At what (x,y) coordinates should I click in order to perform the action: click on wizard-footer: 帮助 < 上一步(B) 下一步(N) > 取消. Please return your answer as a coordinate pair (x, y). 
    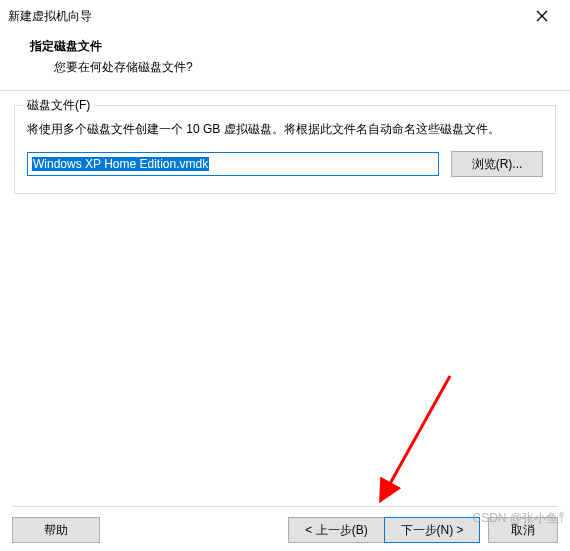
    Looking at the image, I should click on (285, 520).